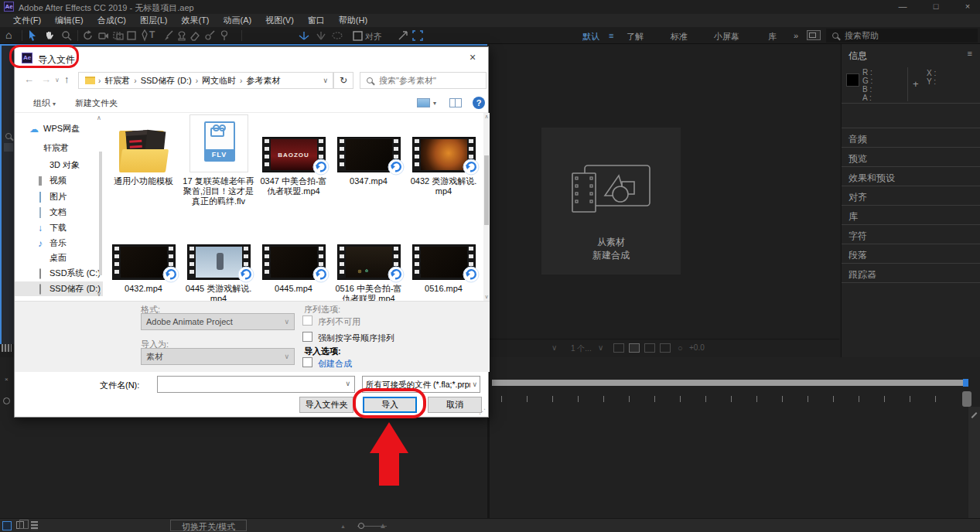 The image size is (980, 532). What do you see at coordinates (46, 79) in the screenshot?
I see `forward-icon: →` at bounding box center [46, 79].